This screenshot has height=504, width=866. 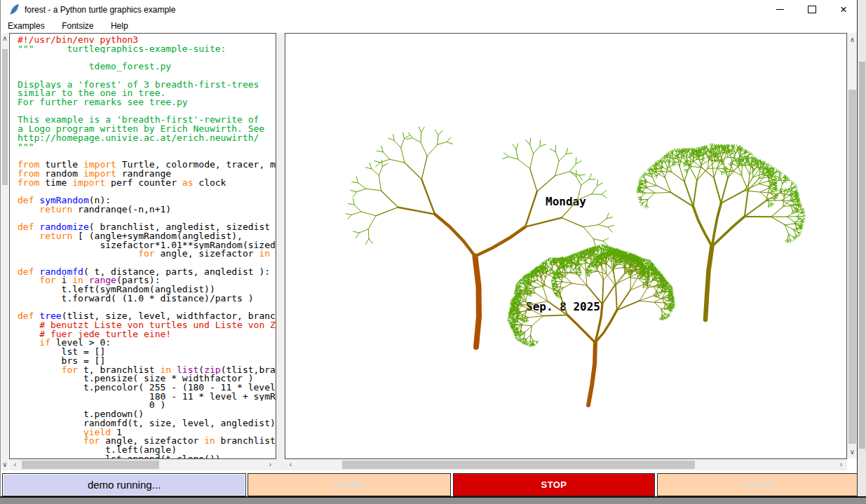 What do you see at coordinates (566, 465) in the screenshot?
I see `canvas-scrollbar-horizontal: ‹ ›` at bounding box center [566, 465].